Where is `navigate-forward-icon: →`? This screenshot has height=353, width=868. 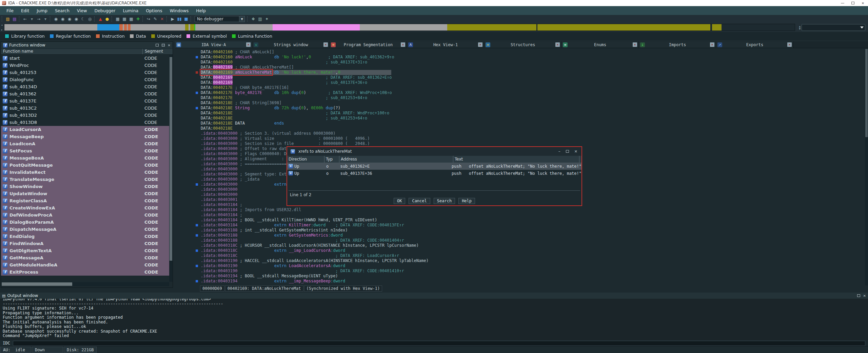
navigate-forward-icon: → is located at coordinates (39, 19).